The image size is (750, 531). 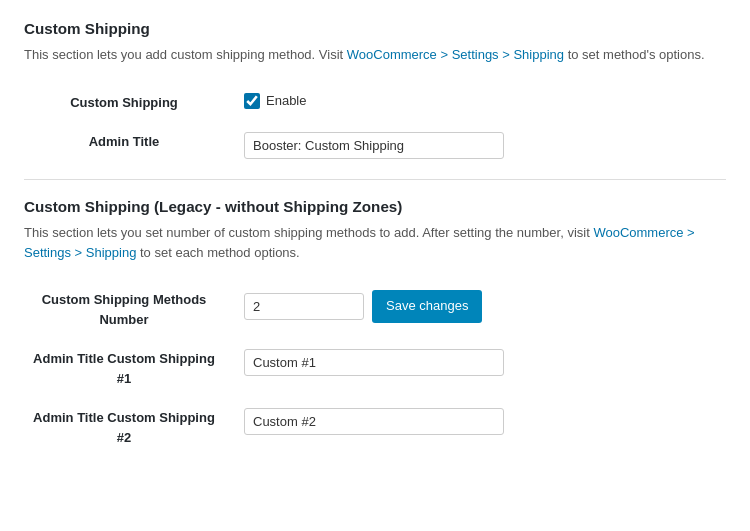 What do you see at coordinates (134, 103) in the screenshot?
I see `custom-shipping-label: Custom Shipping` at bounding box center [134, 103].